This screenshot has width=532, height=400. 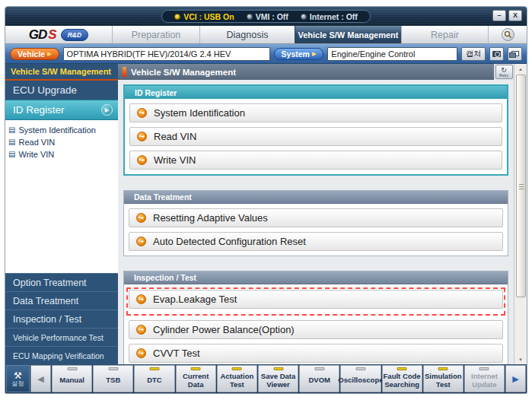 What do you see at coordinates (35, 54) in the screenshot?
I see `vehicle-select-button: Vehicle ▶` at bounding box center [35, 54].